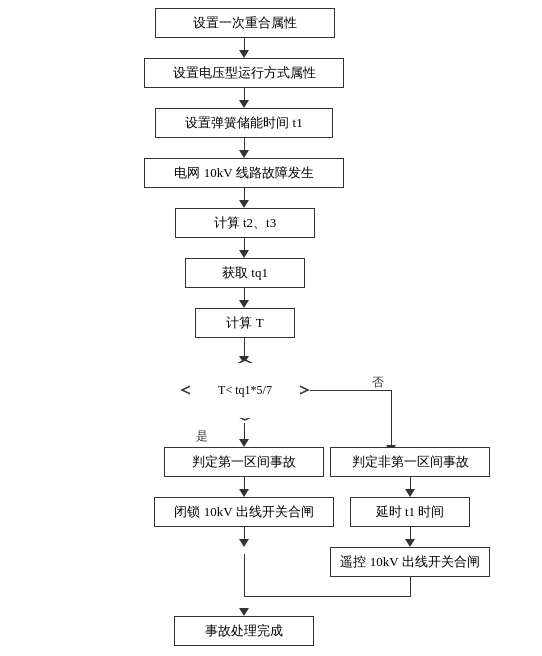 The height and width of the screenshot is (656, 542). What do you see at coordinates (245, 23) in the screenshot?
I see `node-set-reclose: 设置一次重合属性` at bounding box center [245, 23].